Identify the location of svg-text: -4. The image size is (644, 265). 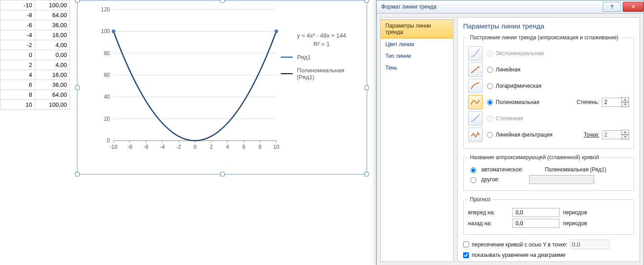
(163, 147).